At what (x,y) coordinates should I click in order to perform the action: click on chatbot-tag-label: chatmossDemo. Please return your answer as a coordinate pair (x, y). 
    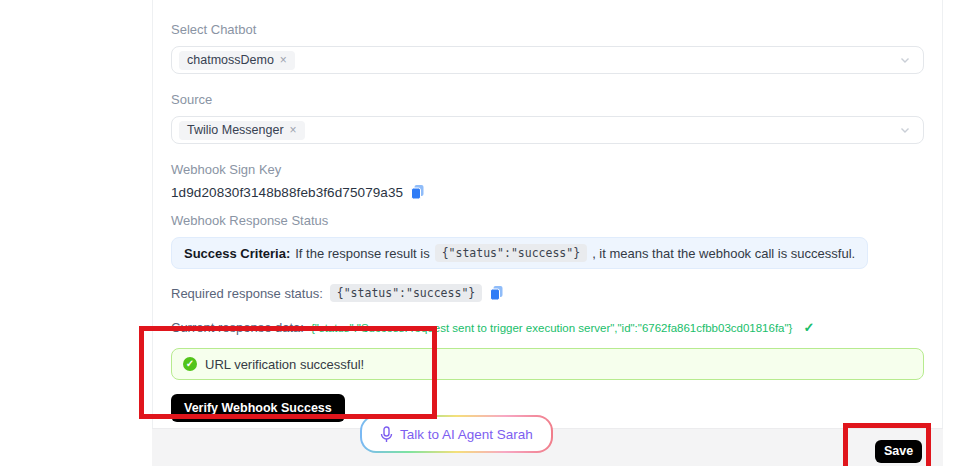
    Looking at the image, I should click on (230, 60).